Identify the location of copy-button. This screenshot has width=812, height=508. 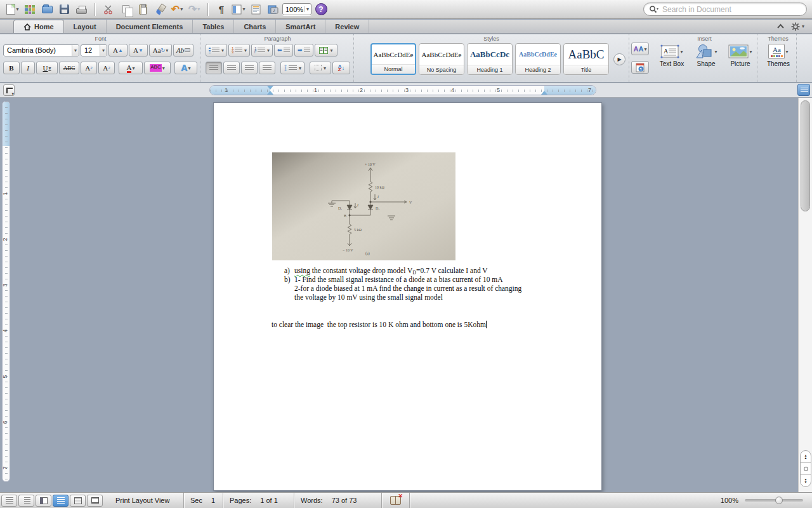
(126, 10).